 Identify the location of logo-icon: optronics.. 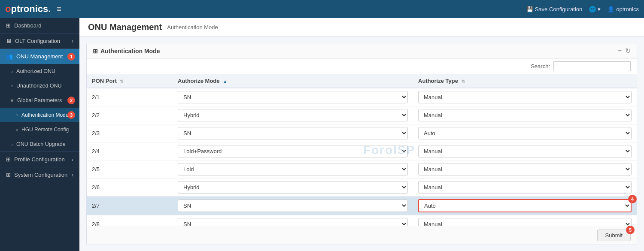
(28, 9).